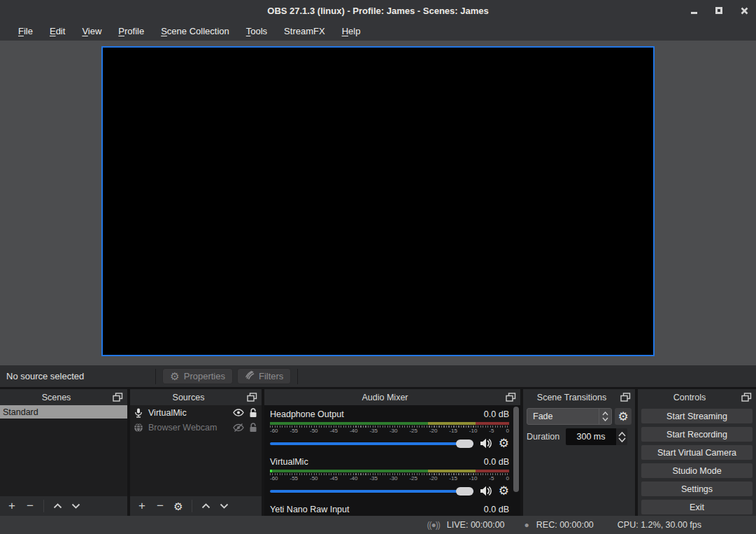 The image size is (756, 534). What do you see at coordinates (57, 506) in the screenshot?
I see `scene-up-button` at bounding box center [57, 506].